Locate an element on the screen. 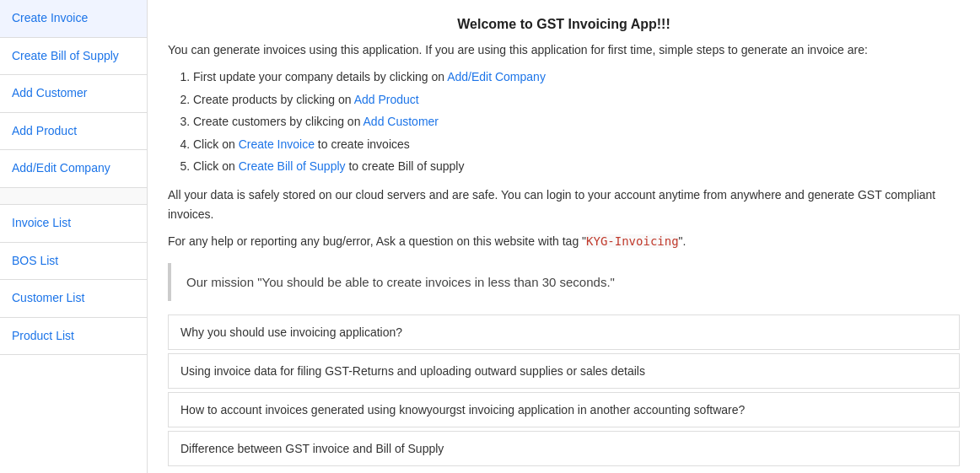 This screenshot has height=473, width=980. data-note: All your data is safely stored on our cl… is located at coordinates (563, 204).